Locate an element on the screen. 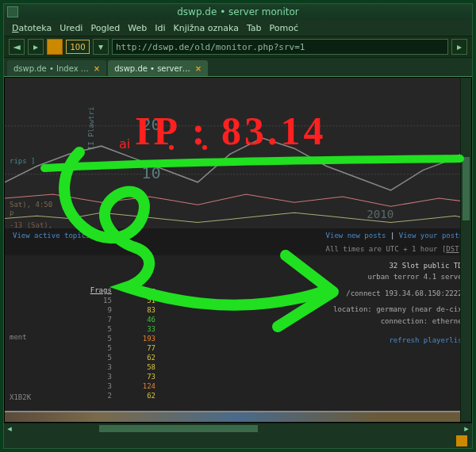 Image resolution: width=476 pixels, height=452 pixels. cell-ping: 77 is located at coordinates (141, 348).